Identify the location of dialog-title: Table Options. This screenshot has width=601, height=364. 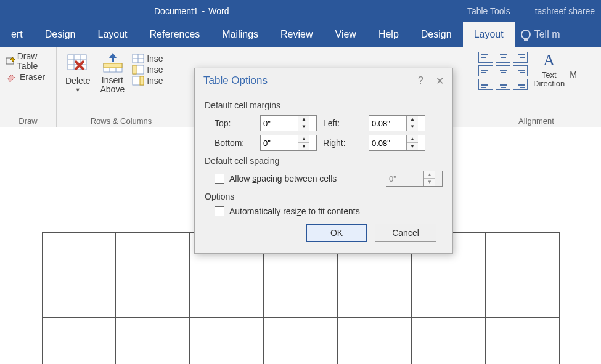
(235, 81).